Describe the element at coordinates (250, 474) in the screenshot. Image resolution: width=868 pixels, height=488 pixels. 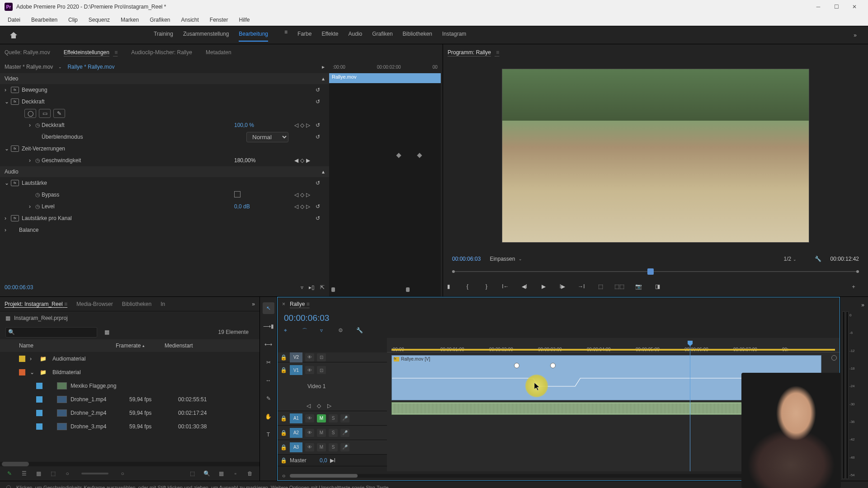
I see `delete-button: 🗑` at that location.